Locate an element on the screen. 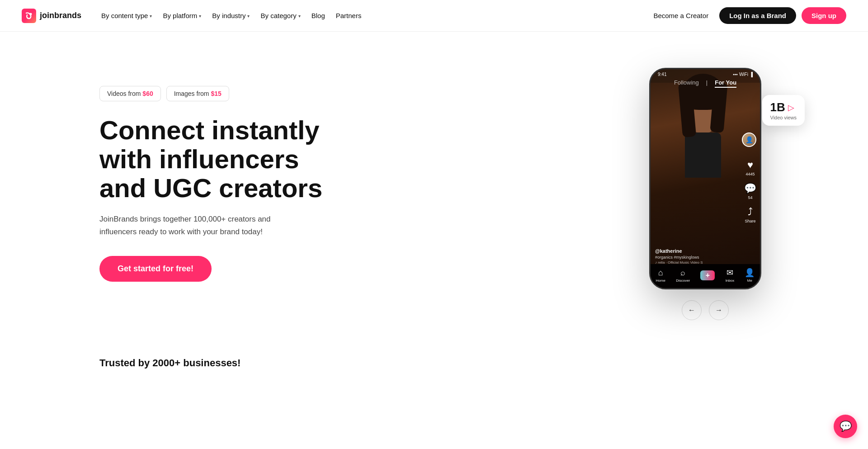  phone-bottom-info: @katherine #organics #myskinglows ♪ rell… is located at coordinates (679, 256).